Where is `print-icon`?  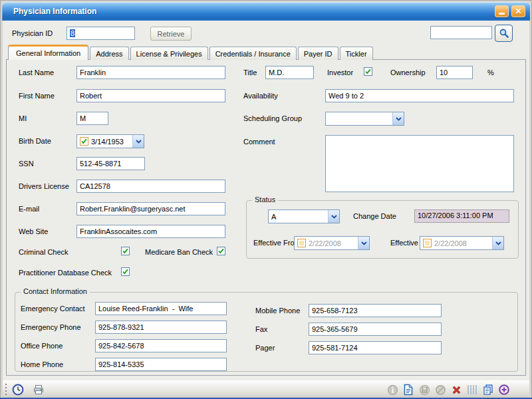 print-icon is located at coordinates (39, 390).